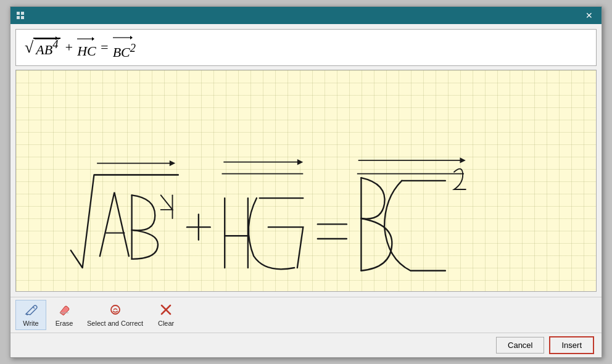 The height and width of the screenshot is (364, 612). What do you see at coordinates (520, 345) in the screenshot?
I see `cancel-button: Cancel` at bounding box center [520, 345].